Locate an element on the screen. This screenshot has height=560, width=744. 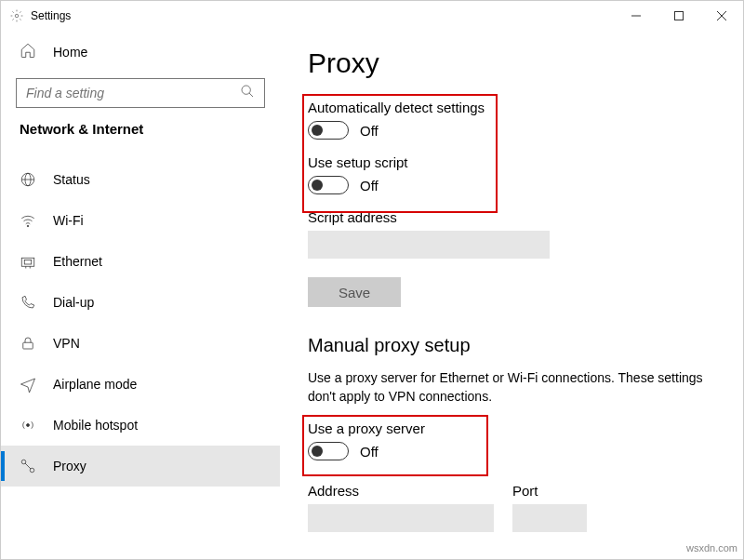
sidebar-item-label: Status is located at coordinates (72, 180).